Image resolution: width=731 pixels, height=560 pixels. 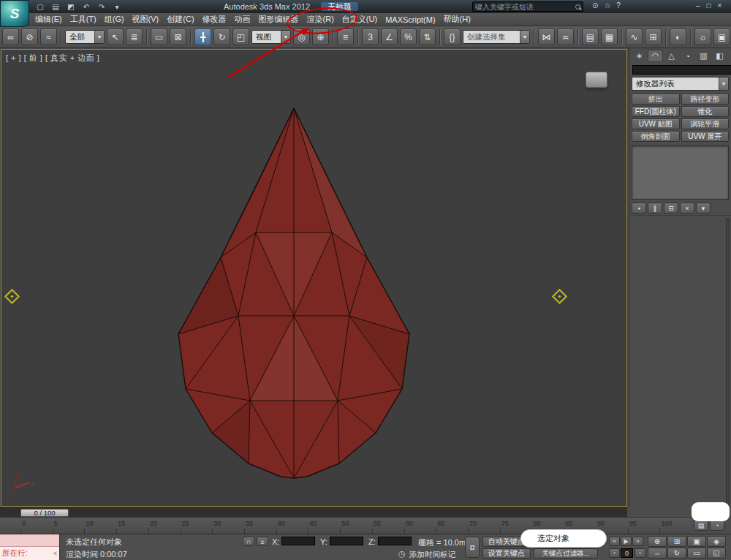 What do you see at coordinates (678, 37) in the screenshot?
I see `material-editor-button: ◐` at bounding box center [678, 37].